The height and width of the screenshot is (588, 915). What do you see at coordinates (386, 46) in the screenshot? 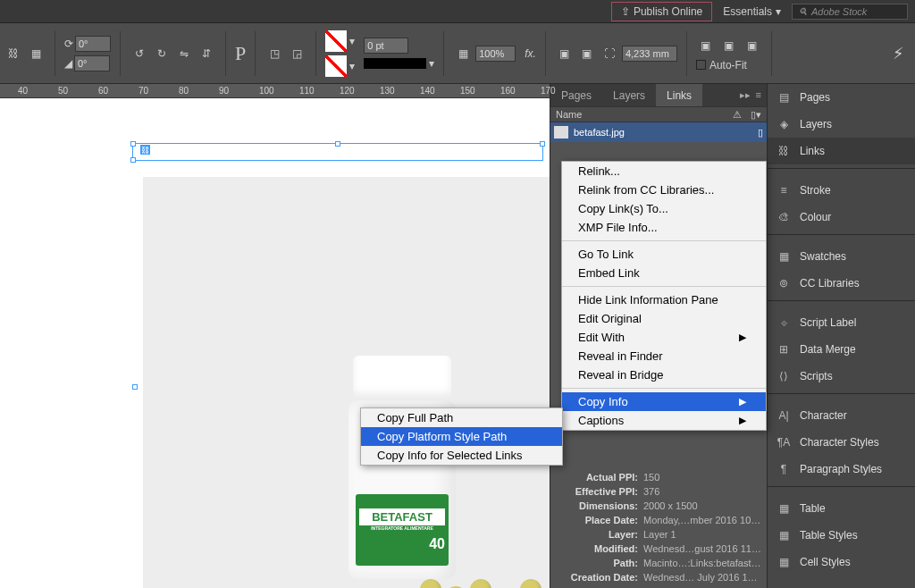
I see `stroke-weight-input` at bounding box center [386, 46].